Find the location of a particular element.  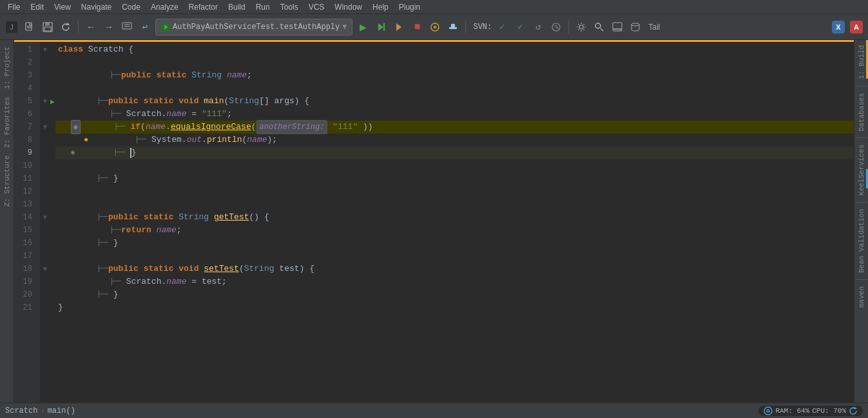

fold-5: ▼ is located at coordinates (45, 101).